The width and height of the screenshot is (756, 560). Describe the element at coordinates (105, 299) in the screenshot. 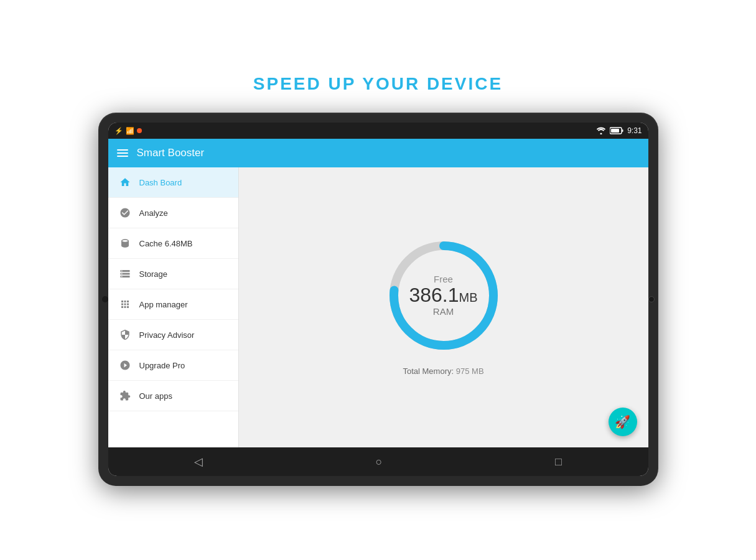

I see `camera-left` at that location.